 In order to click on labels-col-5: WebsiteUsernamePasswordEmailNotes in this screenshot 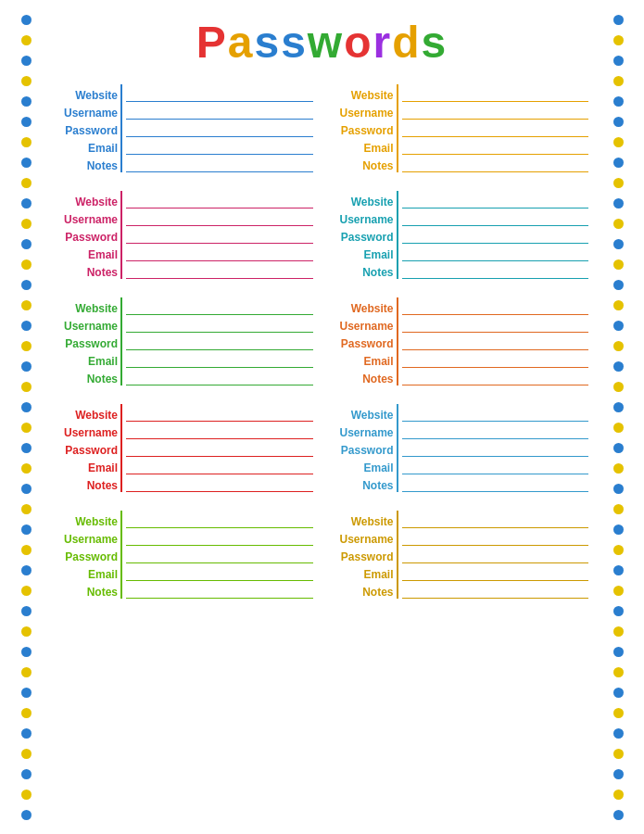, I will do `click(364, 341)`.